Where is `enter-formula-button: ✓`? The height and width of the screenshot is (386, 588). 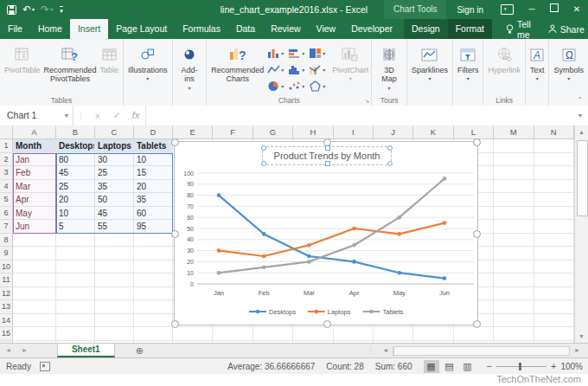 enter-formula-button: ✓ is located at coordinates (117, 116).